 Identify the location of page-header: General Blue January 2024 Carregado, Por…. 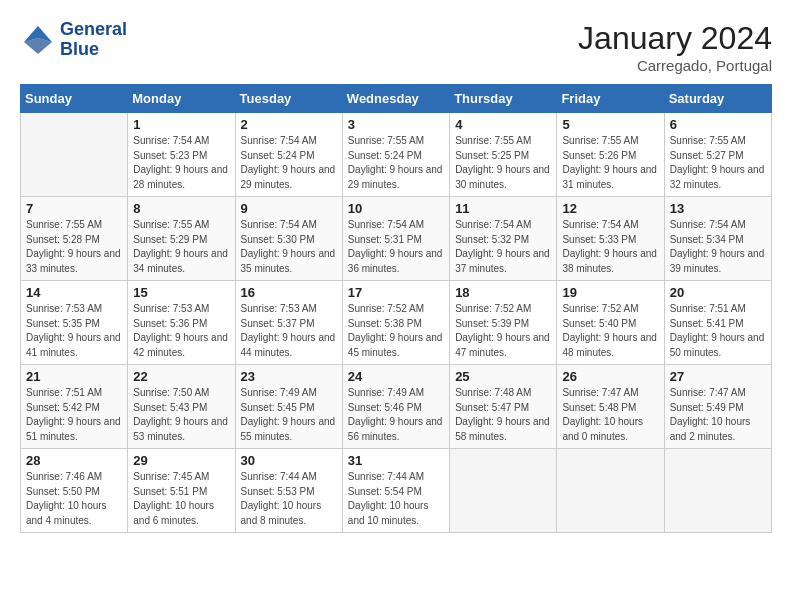
(396, 47).